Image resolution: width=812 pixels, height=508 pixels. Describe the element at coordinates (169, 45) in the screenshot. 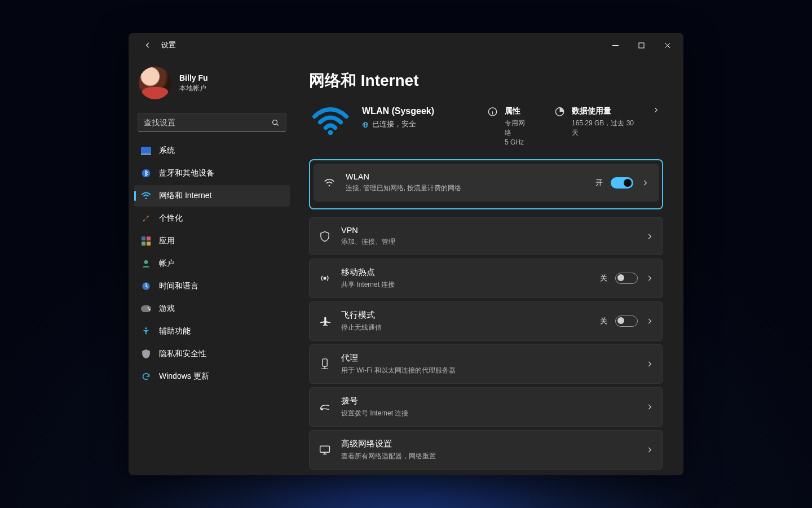

I see `window-title: 设置` at that location.